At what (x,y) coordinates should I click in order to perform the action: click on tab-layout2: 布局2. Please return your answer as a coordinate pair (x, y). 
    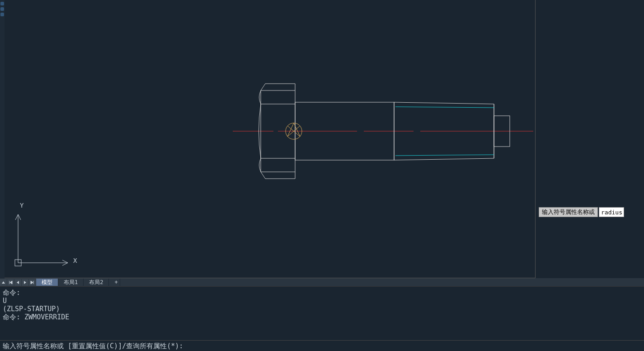
    Looking at the image, I should click on (96, 282).